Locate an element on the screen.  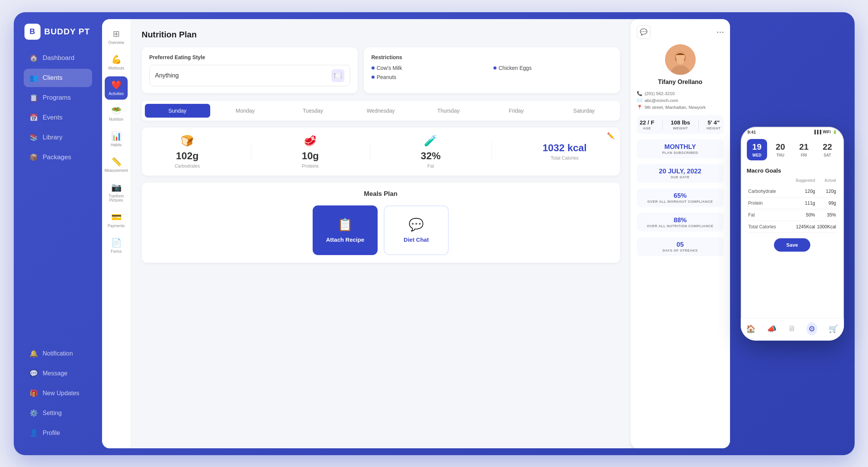
tab-habits: 📊 Habits is located at coordinates (116, 139).